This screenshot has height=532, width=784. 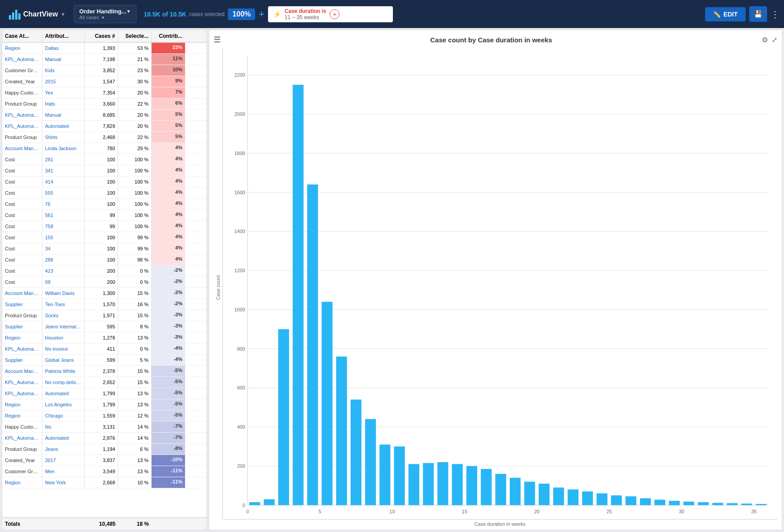 What do you see at coordinates (135, 427) in the screenshot?
I see `cell-selected: 14 %` at bounding box center [135, 427].